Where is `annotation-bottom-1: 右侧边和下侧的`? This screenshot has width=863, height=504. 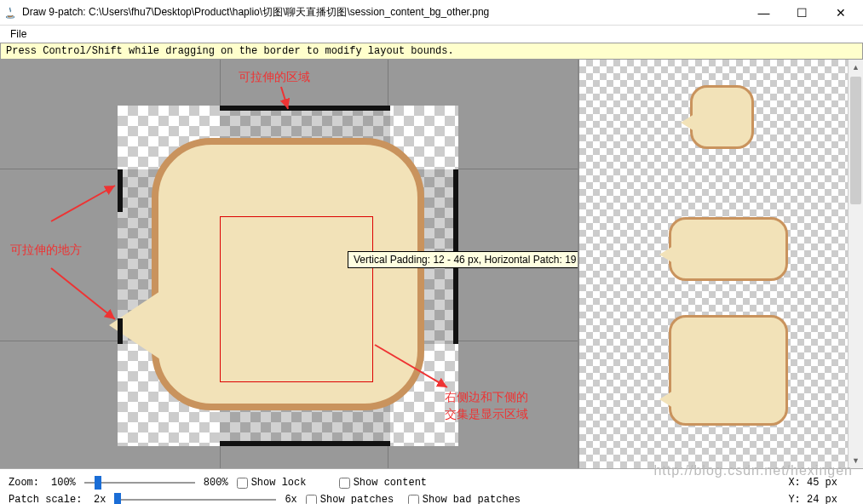
annotation-bottom-1: 右侧边和下侧的 is located at coordinates (486, 398).